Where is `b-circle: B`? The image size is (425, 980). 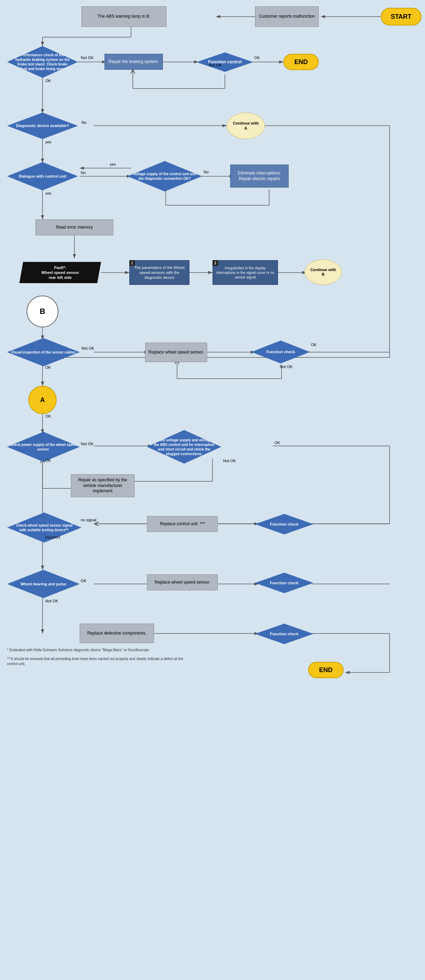 b-circle: B is located at coordinates (43, 312).